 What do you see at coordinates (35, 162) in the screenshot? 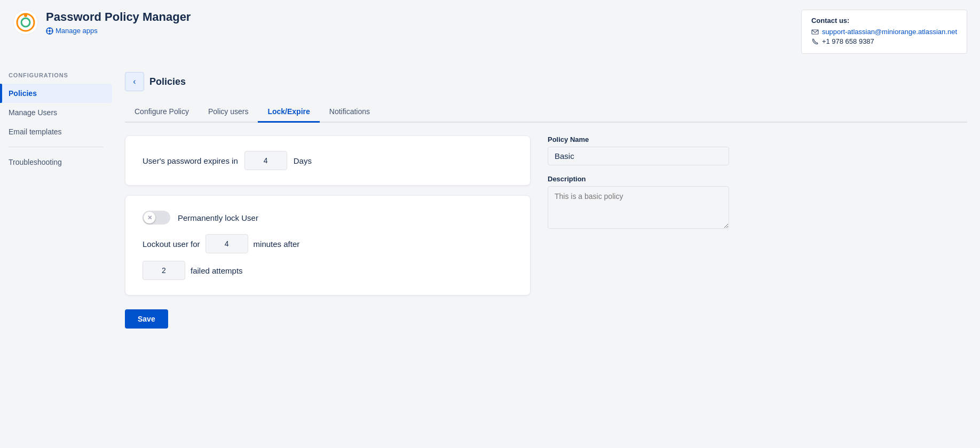
I see `sidebar-item-troubleshooting-label: Troubleshooting` at bounding box center [35, 162].